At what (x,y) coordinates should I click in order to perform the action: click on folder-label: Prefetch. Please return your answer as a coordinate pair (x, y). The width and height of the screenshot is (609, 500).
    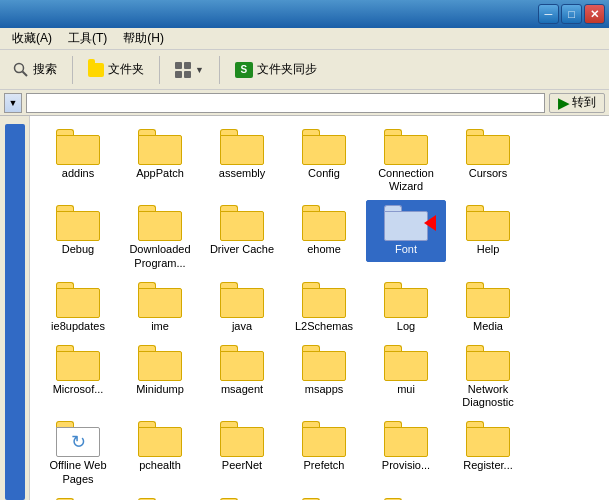
    Looking at the image, I should click on (324, 466).